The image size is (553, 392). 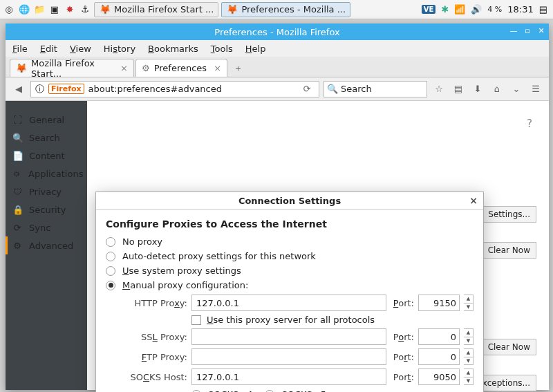 I want to click on socks-host-input, so click(x=289, y=377).